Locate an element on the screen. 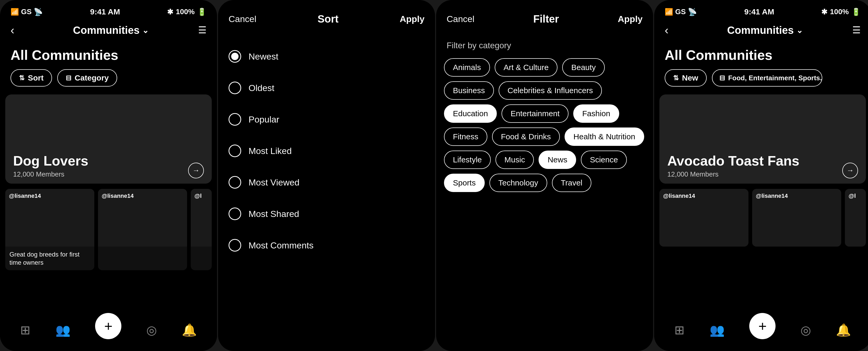  tag-news: News is located at coordinates (557, 160).